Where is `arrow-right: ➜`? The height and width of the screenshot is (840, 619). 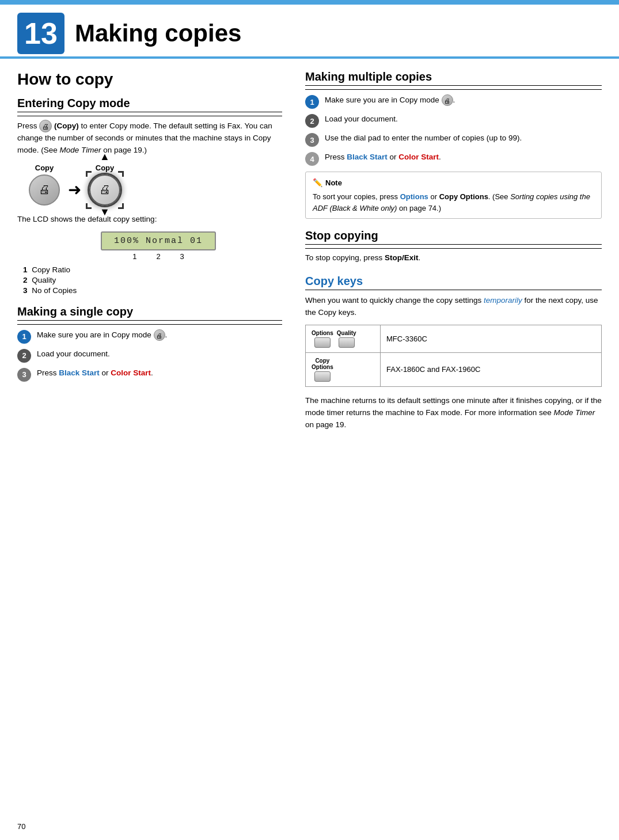
arrow-right: ➜ is located at coordinates (75, 190).